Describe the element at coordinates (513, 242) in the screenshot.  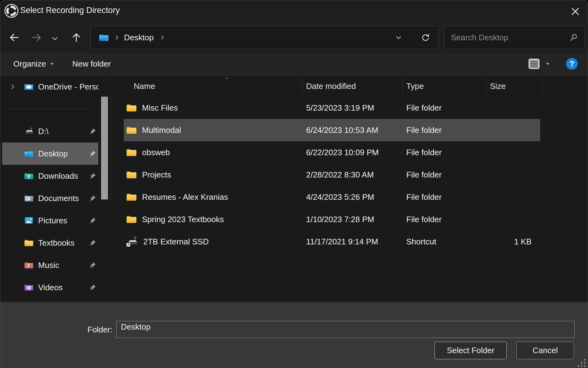
I see `size-cell: 1 KB` at that location.